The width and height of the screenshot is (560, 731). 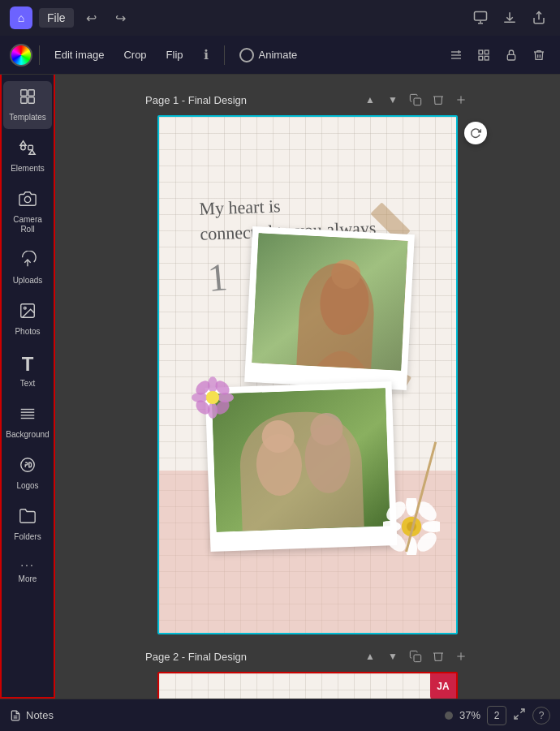 What do you see at coordinates (484, 55) in the screenshot?
I see `grid-icon` at bounding box center [484, 55].